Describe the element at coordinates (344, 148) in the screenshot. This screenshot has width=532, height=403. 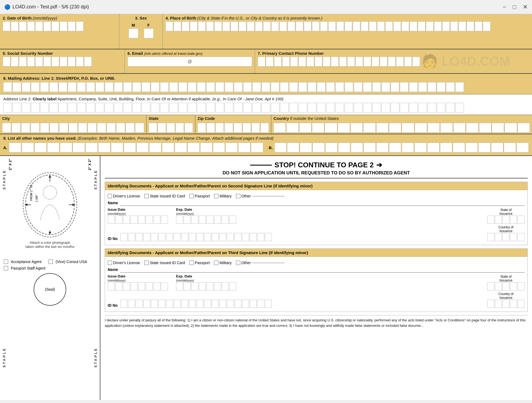
I see `on-b-c6` at that location.